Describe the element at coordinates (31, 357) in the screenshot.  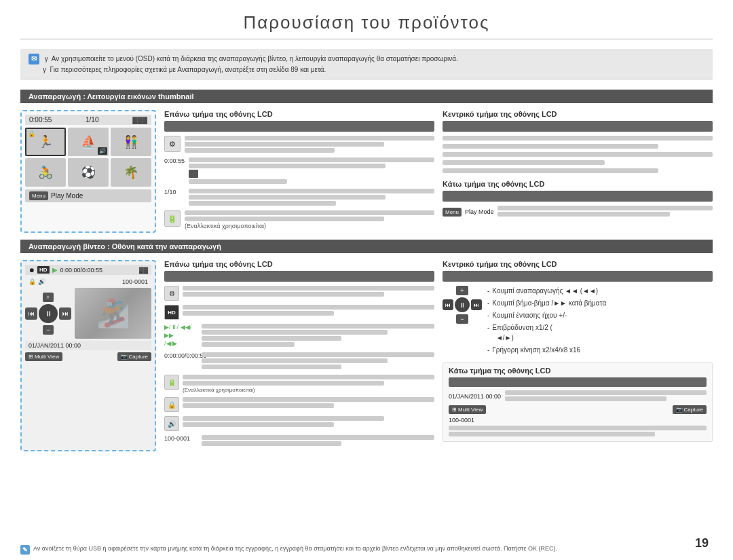
I see `multi-view-icon: ⊞` at that location.